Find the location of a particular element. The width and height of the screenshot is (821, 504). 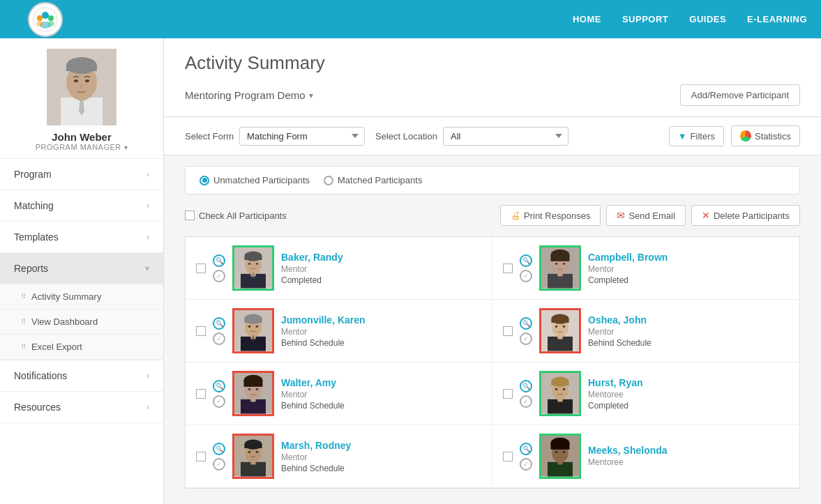

user-profile: John Weber PROGRAM MANAGER ▾ is located at coordinates (82, 99).